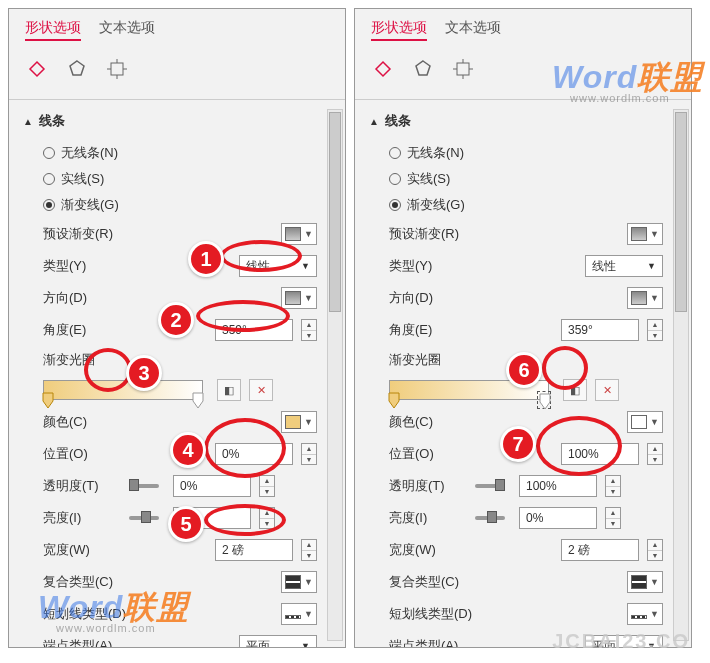 The image size is (710, 663). I want to click on transparency-input: 100%, so click(558, 486).